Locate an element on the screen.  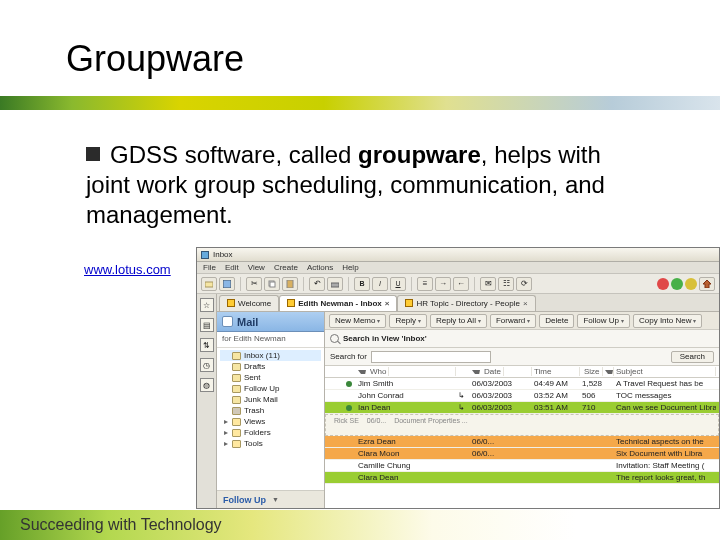
reply-all-button: Reply to All▾ is located at coordinates (458, 321).